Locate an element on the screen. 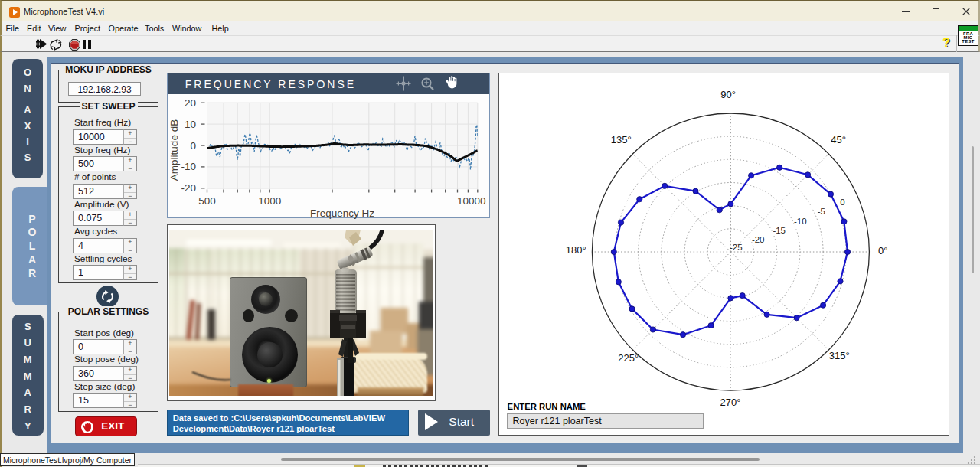 The image size is (980, 467). svg-text: -5 is located at coordinates (821, 211).